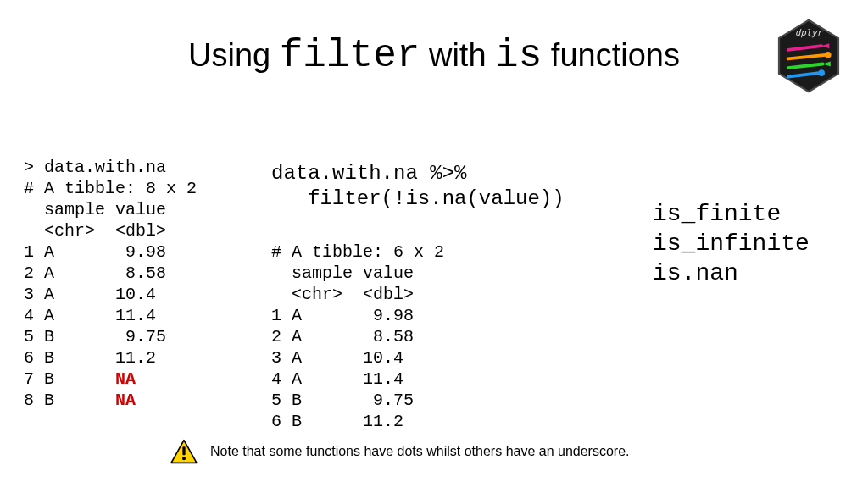 The image size is (868, 488). Describe the element at coordinates (420, 452) in the screenshot. I see `footnote-text: Note that some functions have dots whils…` at that location.